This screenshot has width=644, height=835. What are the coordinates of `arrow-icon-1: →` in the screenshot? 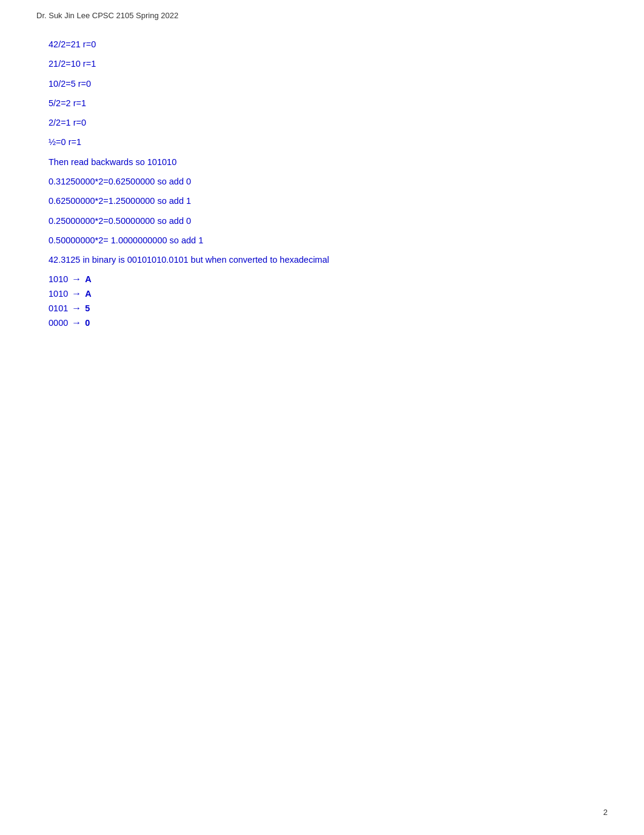 It's located at (76, 279).